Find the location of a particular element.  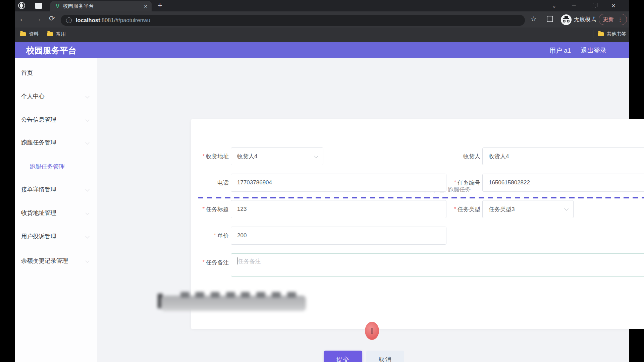

pinned-tab-icon is located at coordinates (39, 6).